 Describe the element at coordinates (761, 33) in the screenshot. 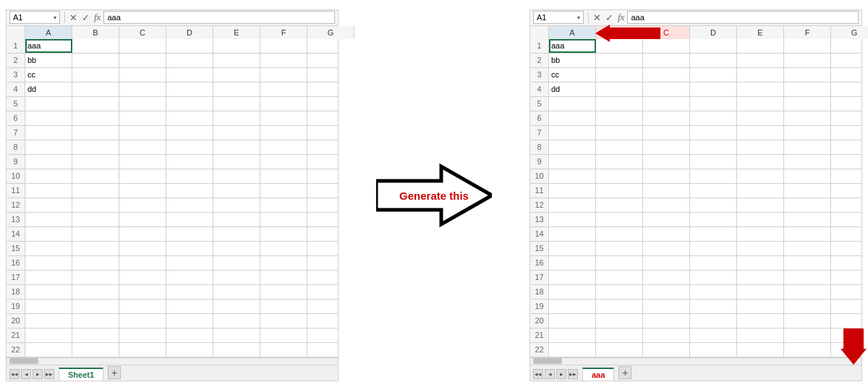

I see `right-col-header-e: E` at that location.